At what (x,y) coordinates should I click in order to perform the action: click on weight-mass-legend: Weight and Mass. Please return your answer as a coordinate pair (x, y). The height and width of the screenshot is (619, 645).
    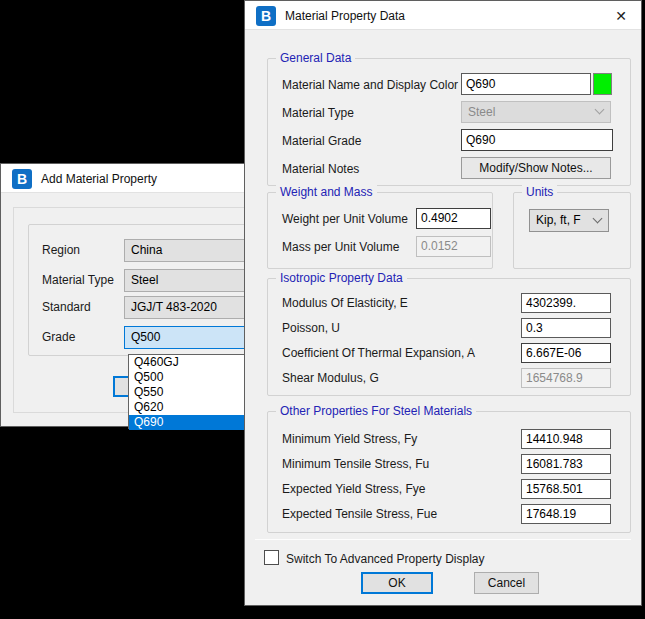
    Looking at the image, I should click on (326, 192).